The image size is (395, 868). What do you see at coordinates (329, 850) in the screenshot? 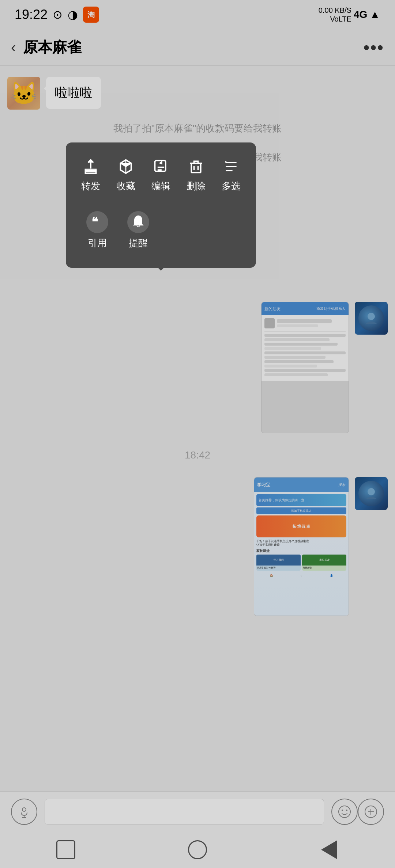
I see `nav-back-button` at bounding box center [329, 850].